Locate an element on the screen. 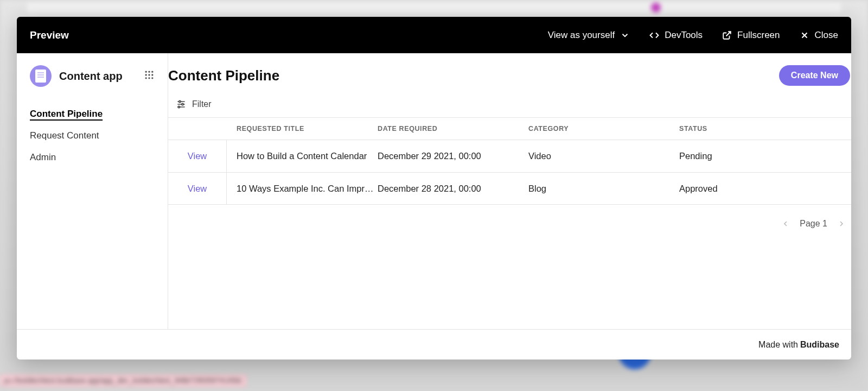 This screenshot has height=391, width=868. pagination: Page 1 is located at coordinates (510, 224).